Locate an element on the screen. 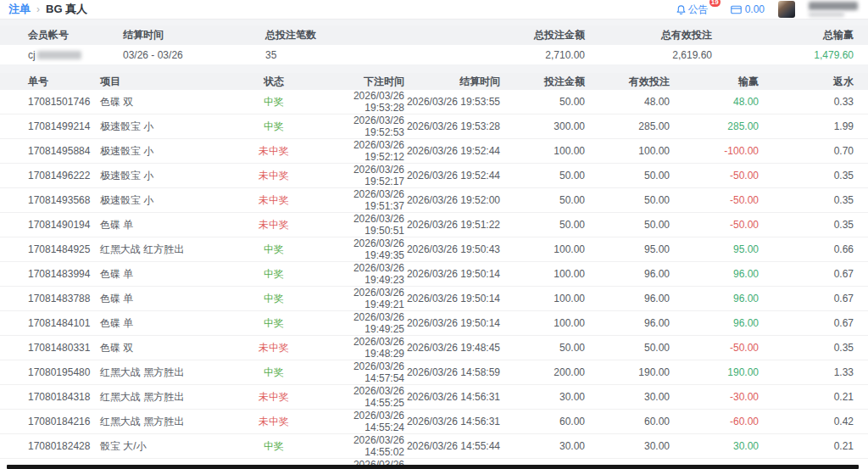 The height and width of the screenshot is (469, 868). order-row: 17081490194 色碟 单 未中奖 2026/03/26 19:50:51… is located at coordinates (434, 226).